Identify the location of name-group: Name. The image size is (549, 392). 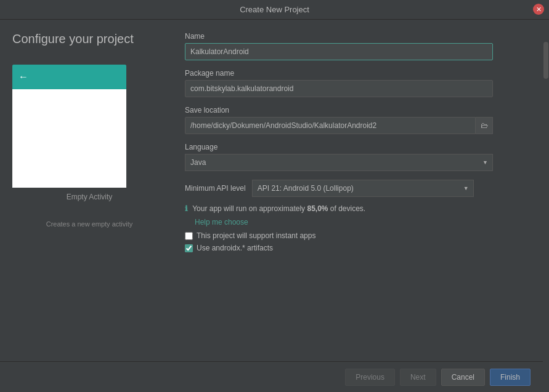
(357, 46).